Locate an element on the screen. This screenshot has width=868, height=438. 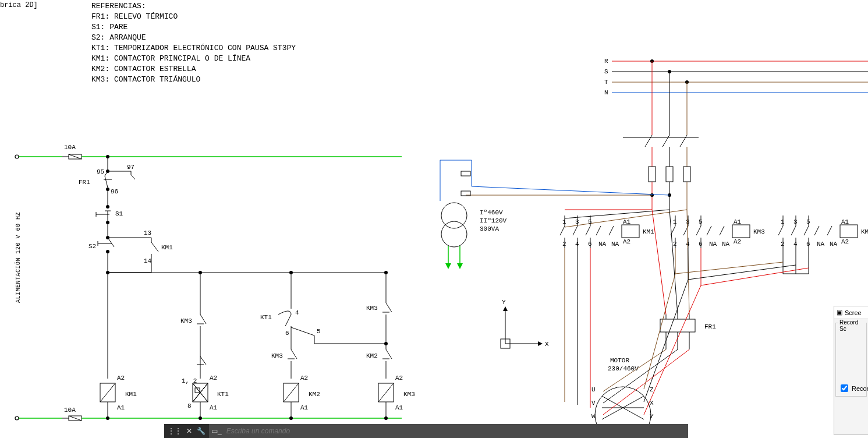
record-checkbox is located at coordinates (844, 388).